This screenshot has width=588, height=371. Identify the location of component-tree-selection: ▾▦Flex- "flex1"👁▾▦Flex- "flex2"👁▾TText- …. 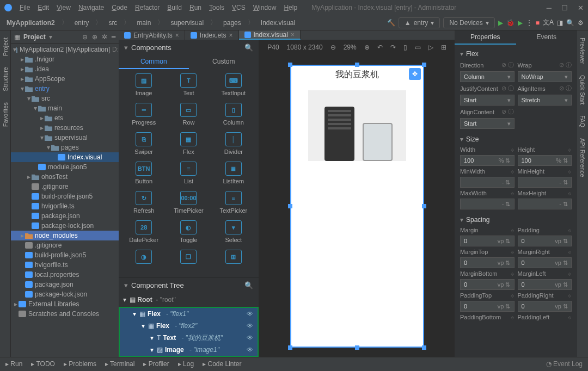
(188, 332).